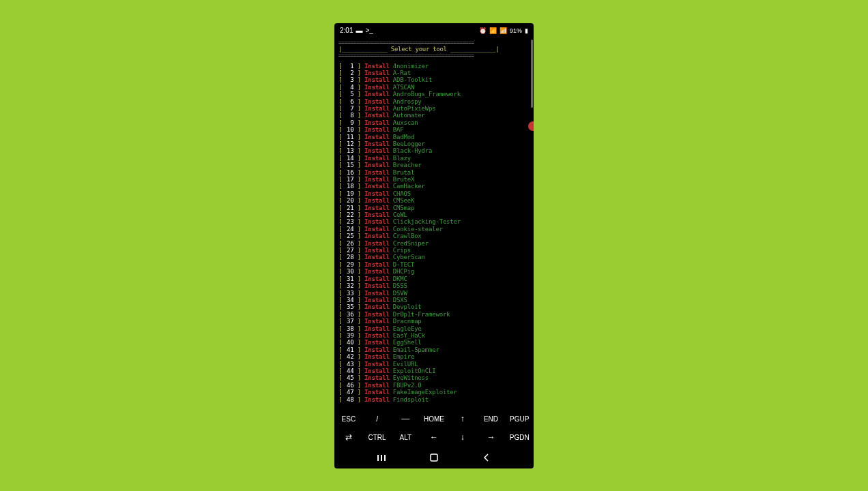  What do you see at coordinates (377, 438) in the screenshot?
I see `key-ctrl: CTRL` at bounding box center [377, 438].